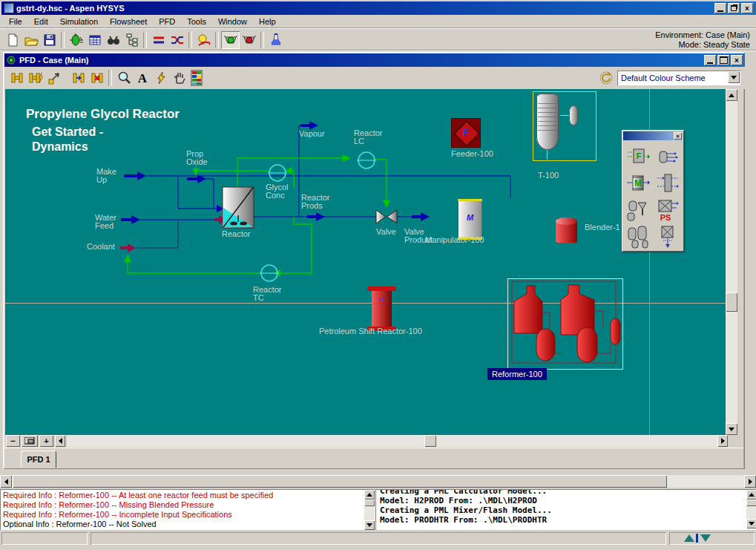 This screenshot has width=756, height=550. Describe the element at coordinates (565, 510) in the screenshot. I see `trace-pane: Creating a PML Calculator Model... Model…` at that location.